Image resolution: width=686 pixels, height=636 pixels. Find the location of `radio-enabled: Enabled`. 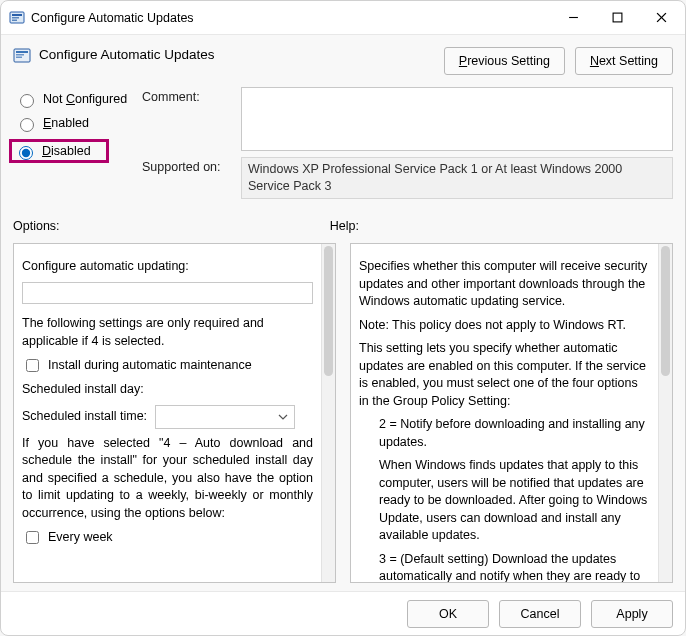

radio-enabled: Enabled is located at coordinates (76, 123).